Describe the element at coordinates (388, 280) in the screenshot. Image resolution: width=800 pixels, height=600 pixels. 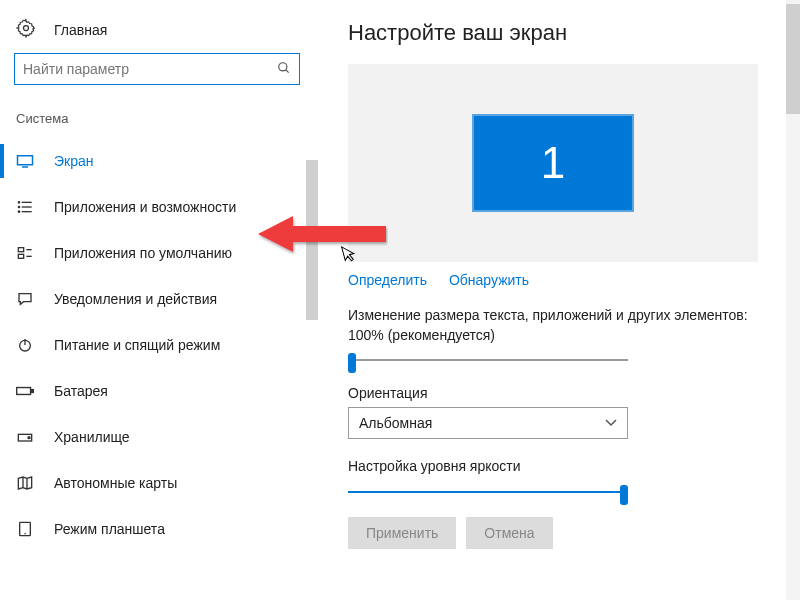
I see `identify-link: Определить` at that location.